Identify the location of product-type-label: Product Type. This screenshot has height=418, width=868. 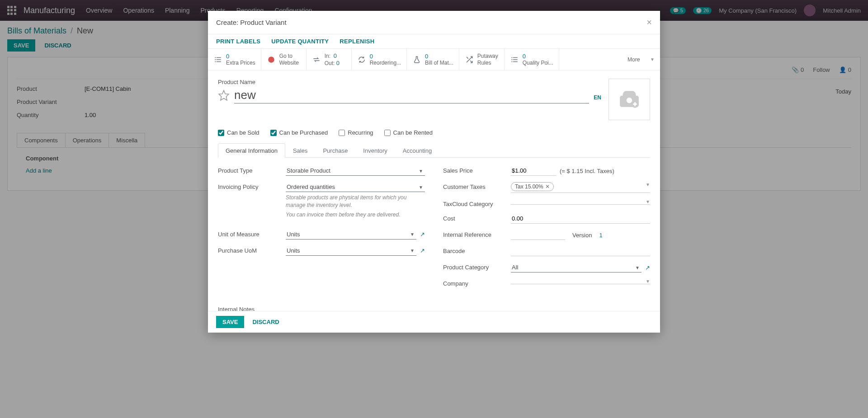
(252, 170).